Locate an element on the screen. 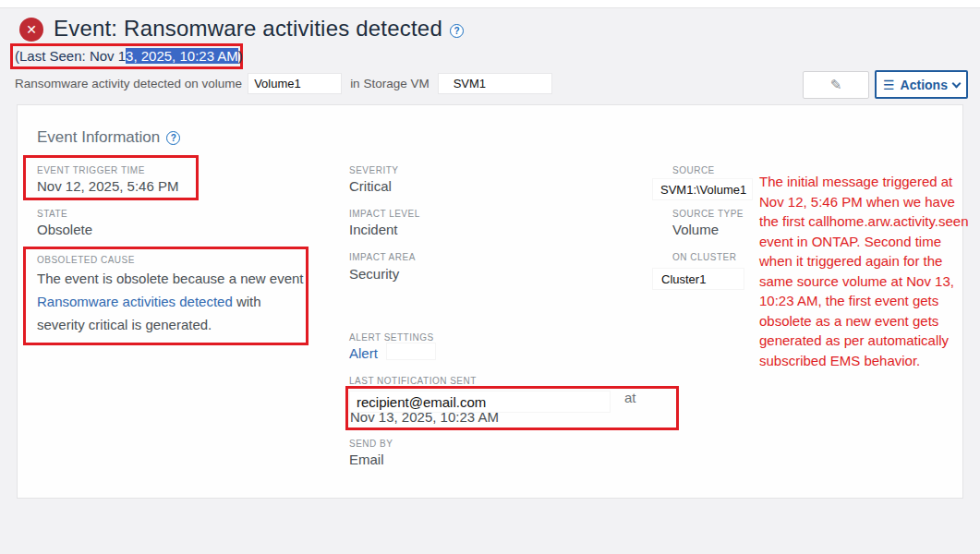 The image size is (980, 554). alert-settings-label: ALERT SETTINGS is located at coordinates (392, 338).